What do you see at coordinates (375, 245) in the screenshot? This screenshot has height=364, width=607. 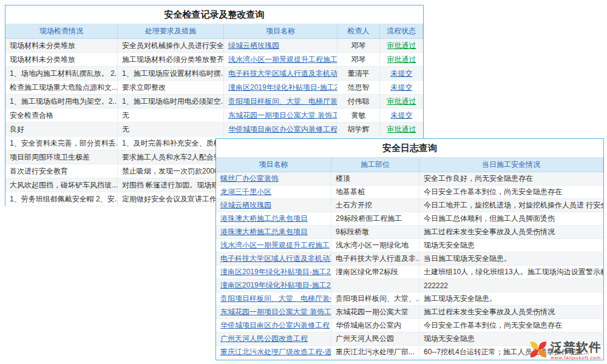 I see `construction-part-cell: 浅水湾小区一期绿化地` at bounding box center [375, 245].